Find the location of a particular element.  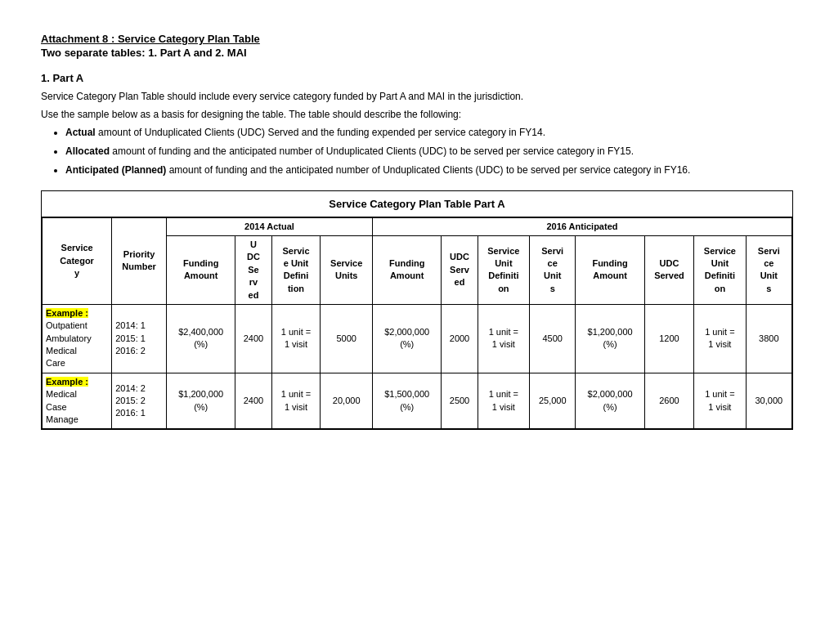

cell-priority: 2014: 2 2015: 2 2016: 1 is located at coordinates (139, 400).